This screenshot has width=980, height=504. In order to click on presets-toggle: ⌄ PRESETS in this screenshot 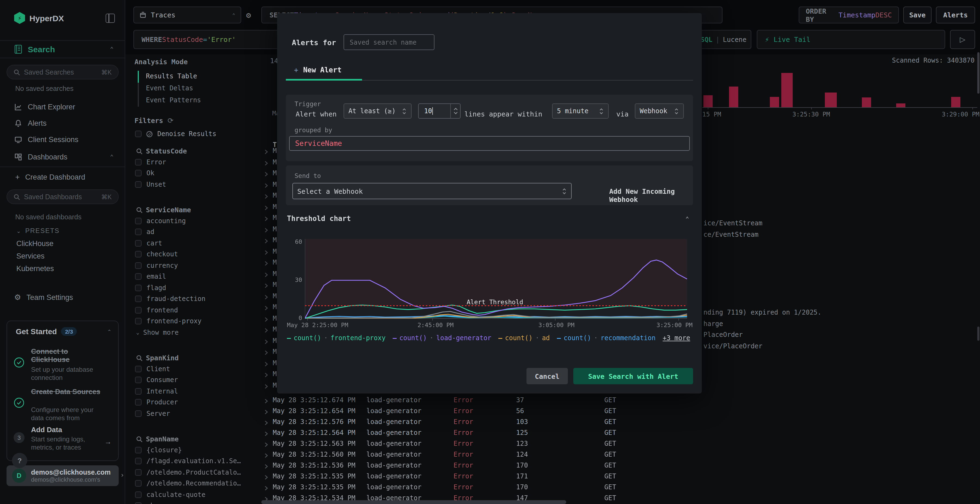, I will do `click(38, 231)`.